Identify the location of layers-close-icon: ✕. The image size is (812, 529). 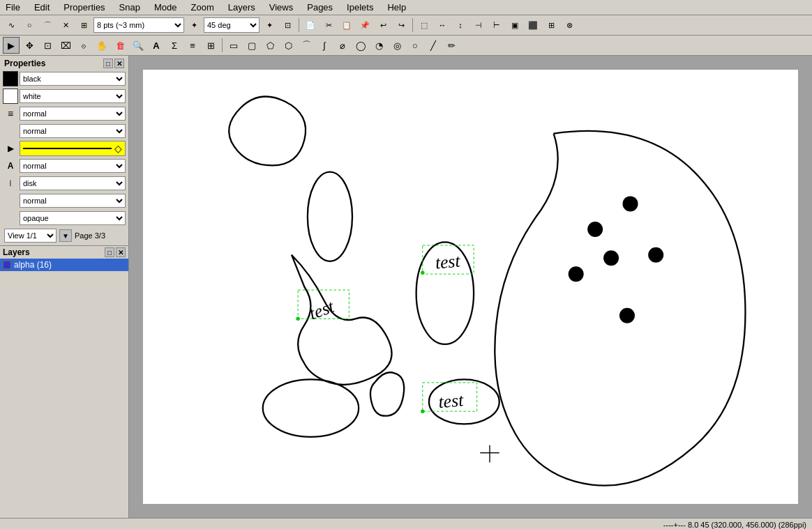
(121, 252).